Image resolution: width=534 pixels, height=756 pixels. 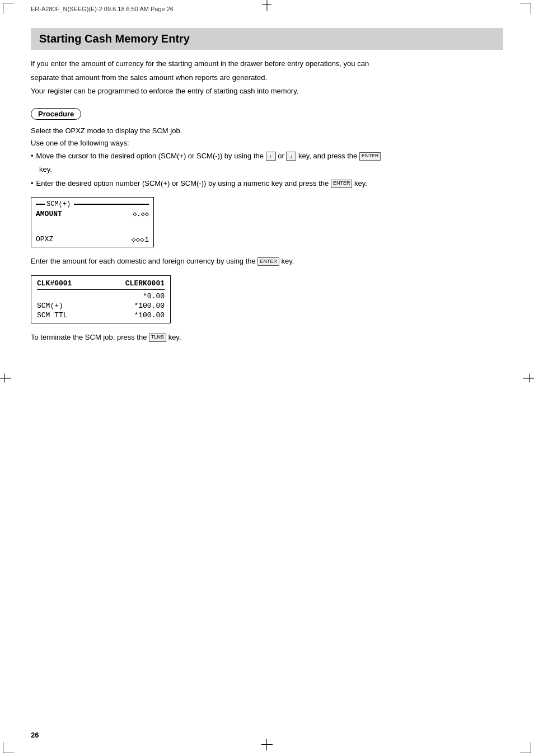 What do you see at coordinates (182, 184) in the screenshot?
I see `bullet2-text: Enter the desired option number (SCM(+) …` at bounding box center [182, 184].